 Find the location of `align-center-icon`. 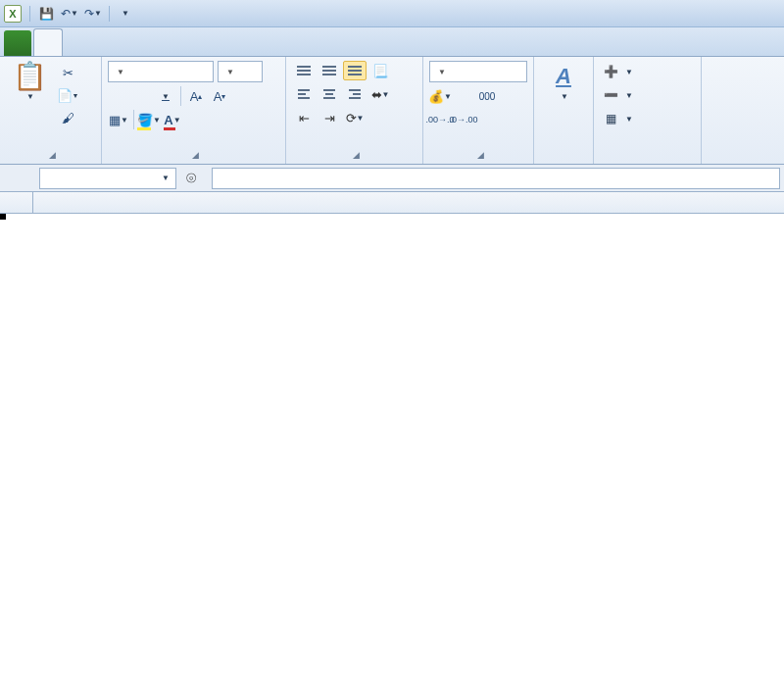

align-center-icon is located at coordinates (329, 94).